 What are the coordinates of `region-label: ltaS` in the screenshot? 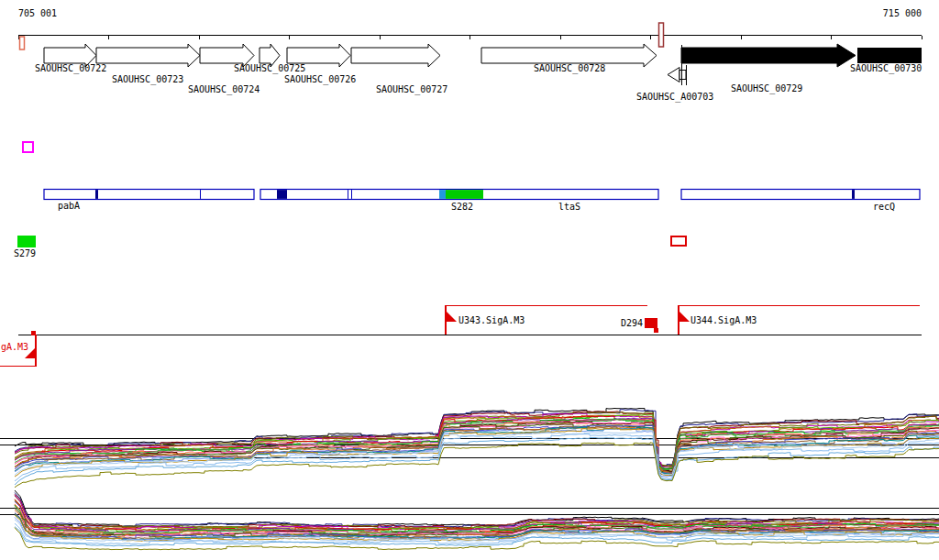 It's located at (569, 207).